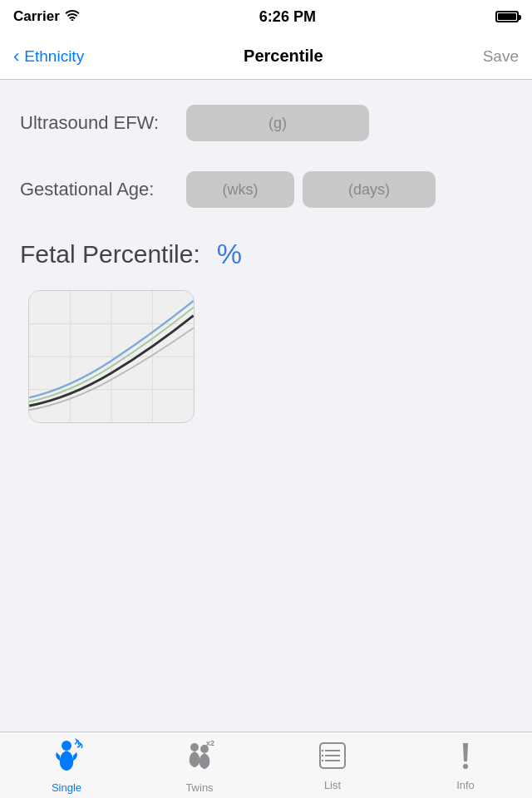  I want to click on tab-list: List, so click(332, 765).